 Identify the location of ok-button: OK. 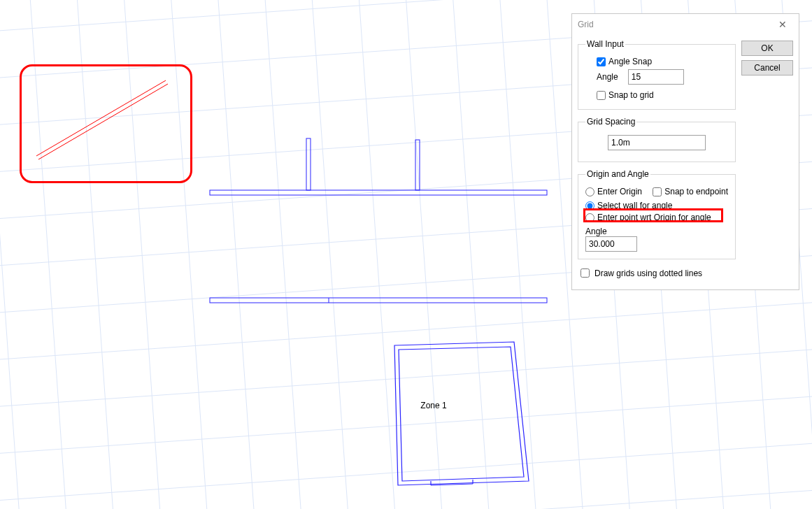
(767, 48).